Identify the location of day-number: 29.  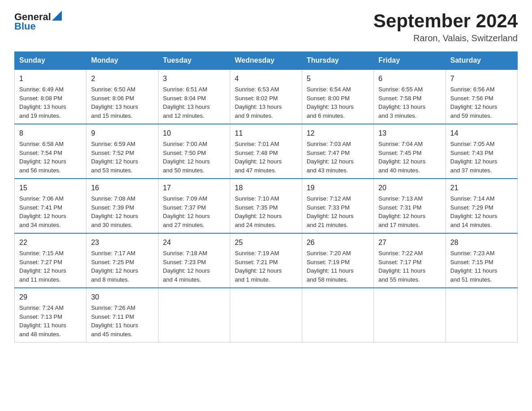
(50, 297).